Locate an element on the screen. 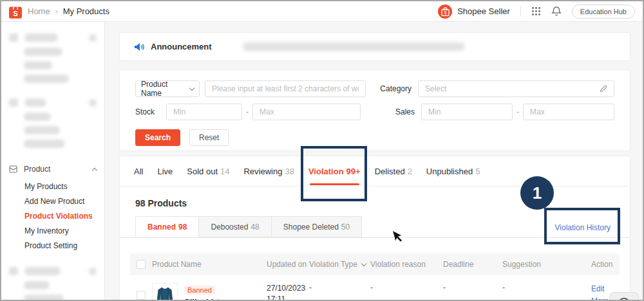 Image resolution: width=644 pixels, height=301 pixels. updated-time: 17:11 is located at coordinates (288, 297).